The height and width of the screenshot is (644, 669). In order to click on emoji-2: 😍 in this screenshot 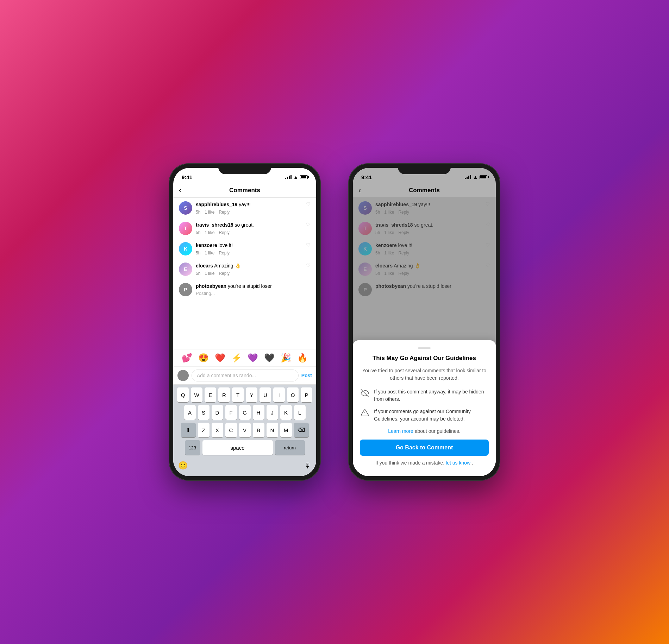, I will do `click(204, 358)`.